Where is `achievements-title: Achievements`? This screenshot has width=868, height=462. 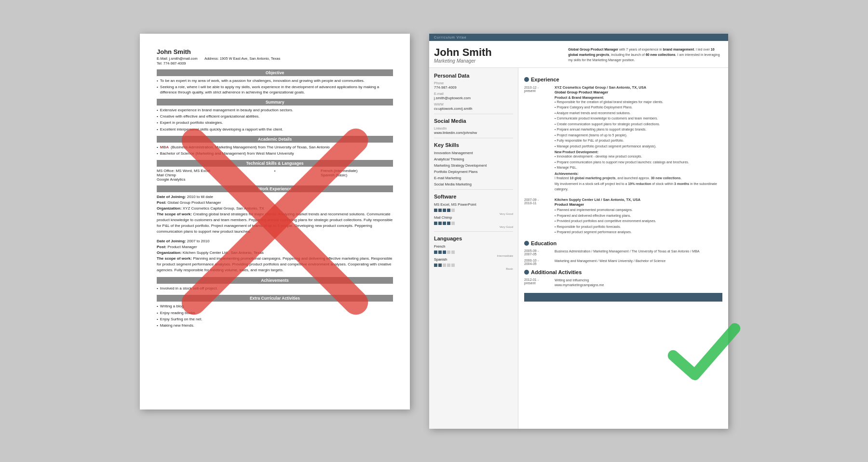 achievements-title: Achievements is located at coordinates (275, 280).